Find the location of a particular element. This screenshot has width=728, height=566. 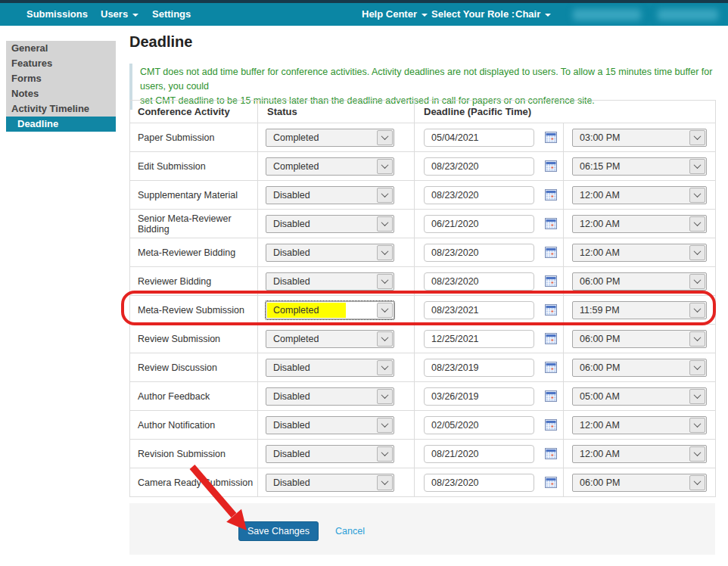

role-label: Chair is located at coordinates (528, 14).